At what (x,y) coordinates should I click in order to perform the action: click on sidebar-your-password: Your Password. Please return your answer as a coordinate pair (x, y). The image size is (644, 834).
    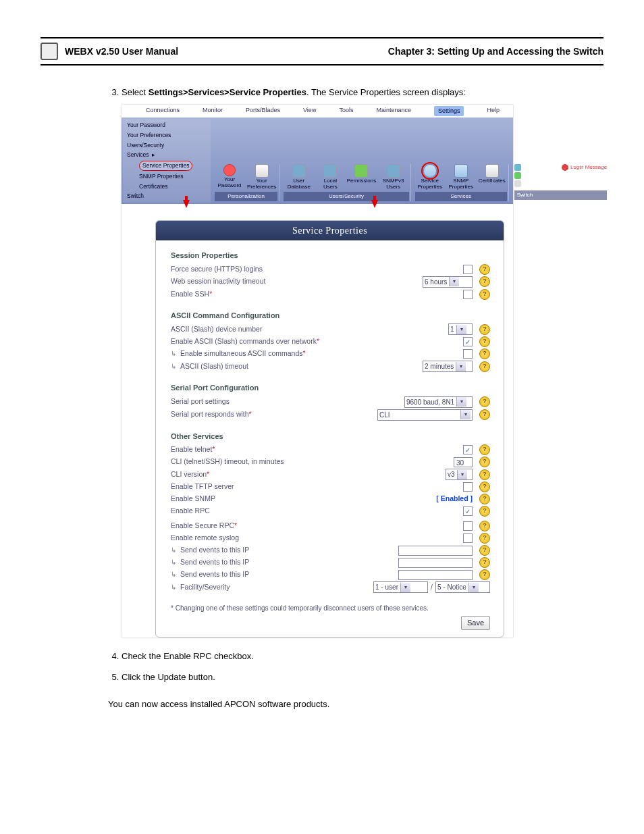
    Looking at the image, I should click on (167, 126).